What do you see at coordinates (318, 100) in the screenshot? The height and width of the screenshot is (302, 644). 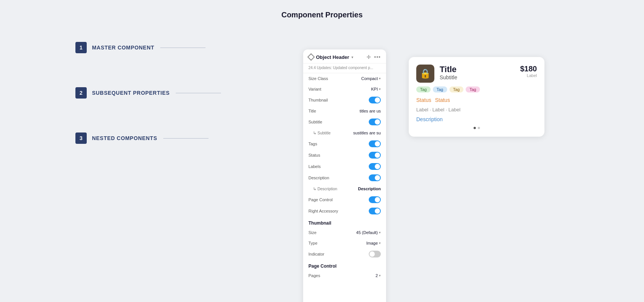 I see `thumbnail-label: Thumbnail` at bounding box center [318, 100].